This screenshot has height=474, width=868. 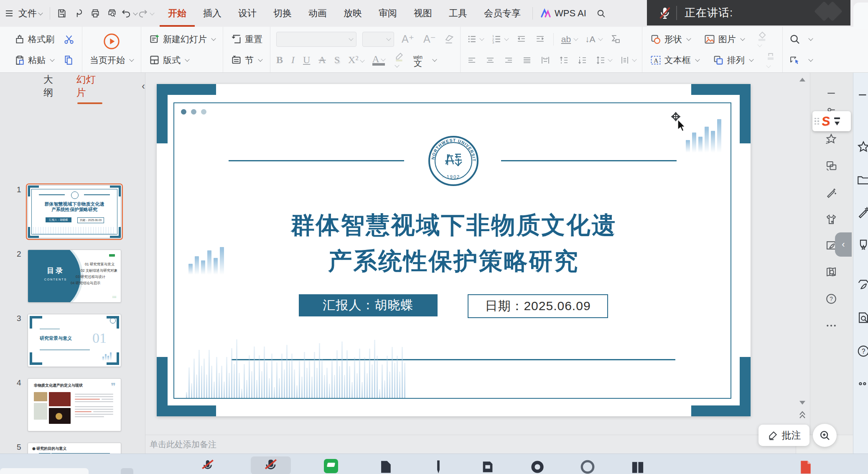 I want to click on char-spacing-button: ab, so click(x=566, y=39).